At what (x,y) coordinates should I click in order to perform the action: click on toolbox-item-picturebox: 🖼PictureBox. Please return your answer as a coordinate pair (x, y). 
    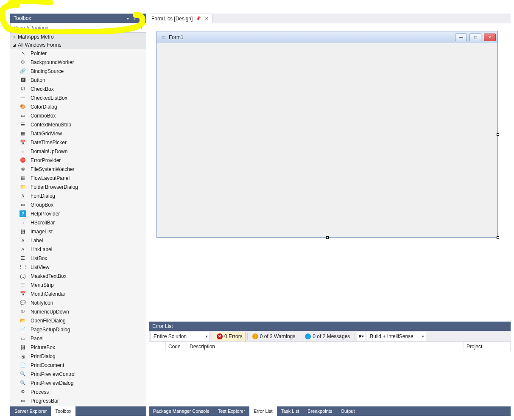
    Looking at the image, I should click on (78, 347).